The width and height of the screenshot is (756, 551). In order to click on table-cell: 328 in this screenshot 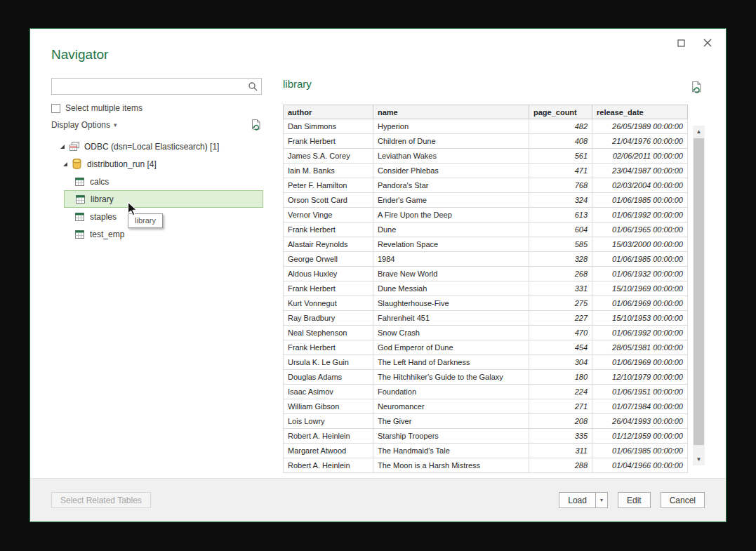, I will do `click(561, 260)`.